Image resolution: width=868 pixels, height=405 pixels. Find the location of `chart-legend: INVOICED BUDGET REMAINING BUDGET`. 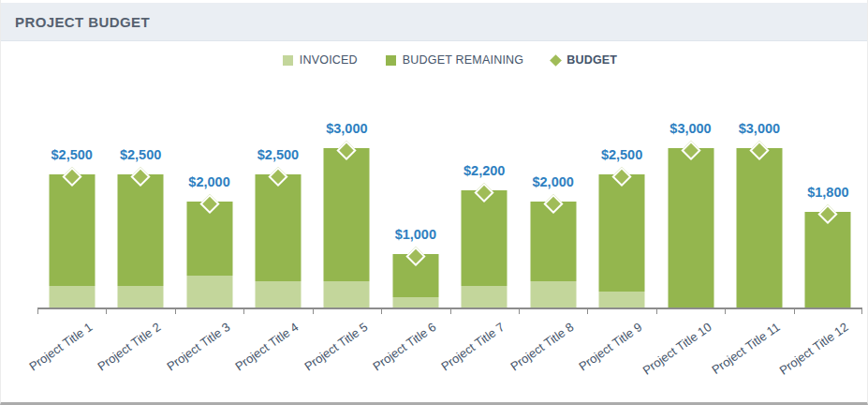

chart-legend: INVOICED BUDGET REMAINING BUDGET is located at coordinates (449, 60).